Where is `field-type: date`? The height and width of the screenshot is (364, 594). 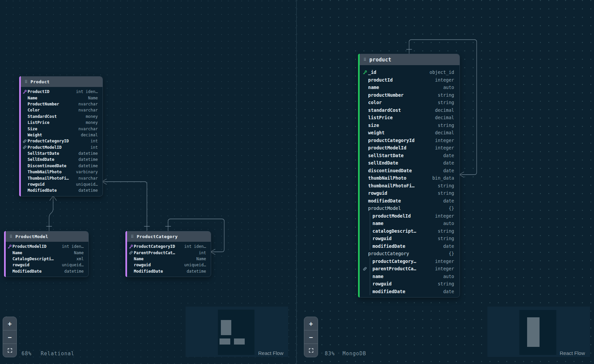
field-type: date is located at coordinates (447, 171).